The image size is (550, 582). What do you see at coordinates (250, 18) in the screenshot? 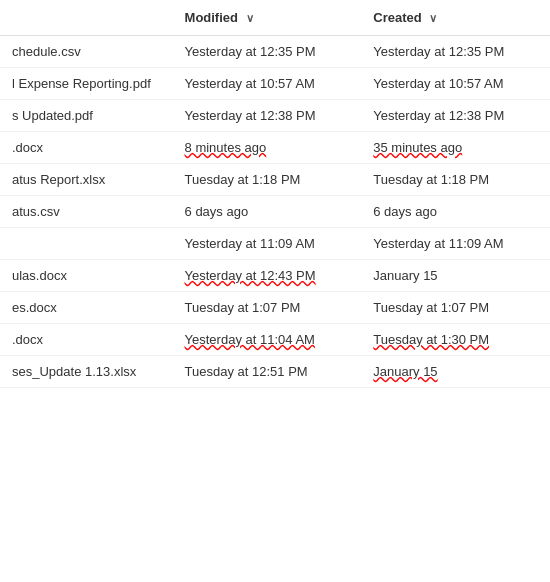
I see `modified-sort-icon: ∨` at bounding box center [250, 18].